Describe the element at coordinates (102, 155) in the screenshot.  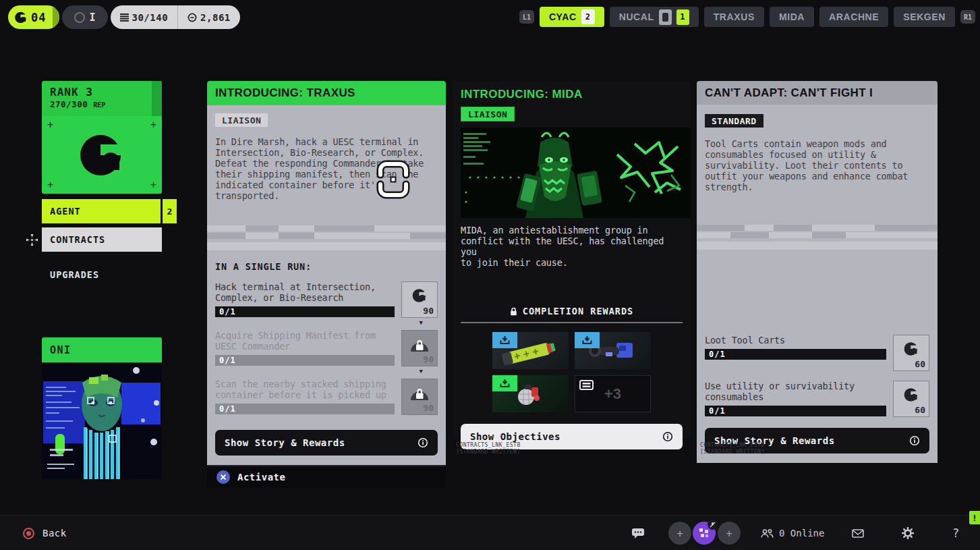
I see `rank-emblem-panel: + + + +` at that location.